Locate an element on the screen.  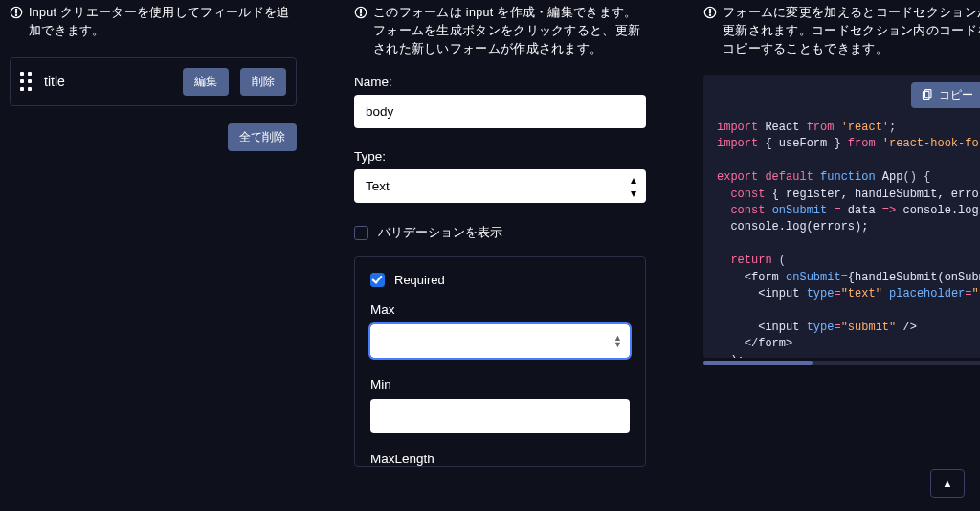
right-info: フォームに変更を加えるとコードセクションが更新されます。コードセクション内のコー… is located at coordinates (842, 31).